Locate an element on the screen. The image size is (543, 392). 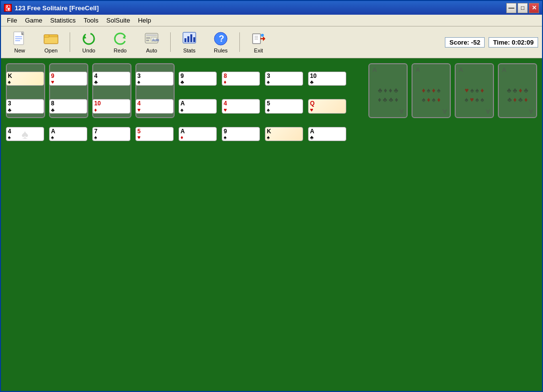
new-icon is located at coordinates (20, 39).